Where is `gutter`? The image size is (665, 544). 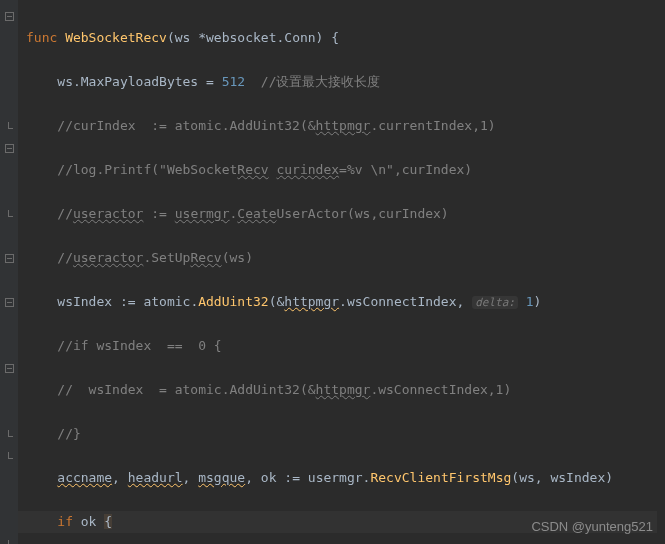
gutter is located at coordinates (9, 272).